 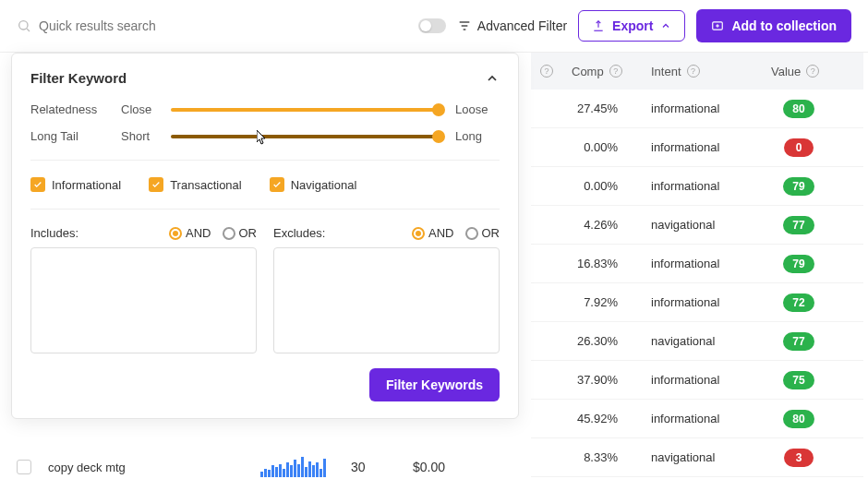 I want to click on checkbox-label: Transactional, so click(x=206, y=185).